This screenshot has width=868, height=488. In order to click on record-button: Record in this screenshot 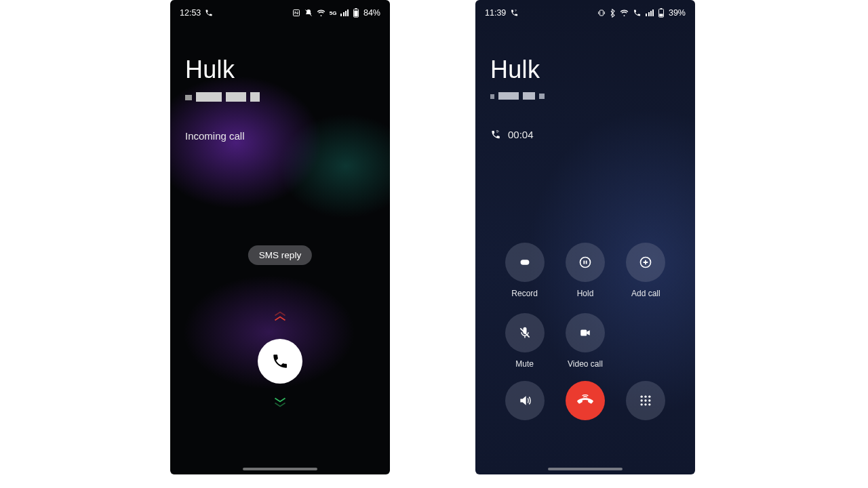, I will do `click(525, 270)`.